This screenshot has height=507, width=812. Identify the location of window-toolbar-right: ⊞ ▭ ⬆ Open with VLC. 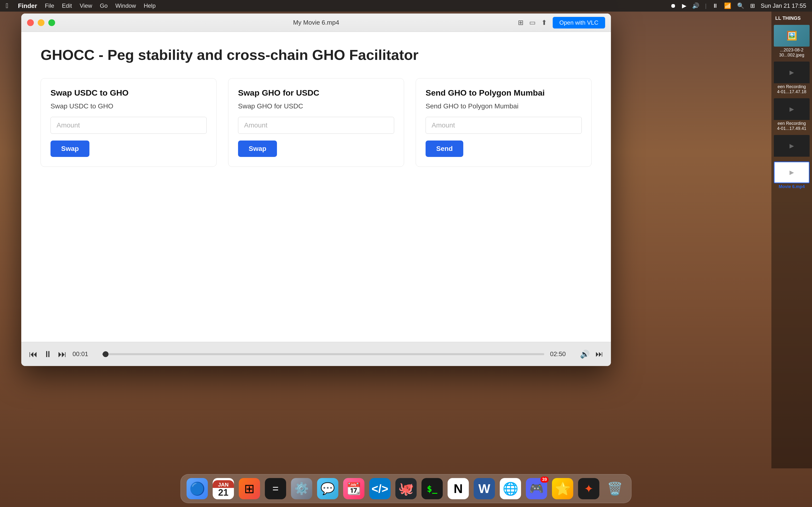
(561, 23).